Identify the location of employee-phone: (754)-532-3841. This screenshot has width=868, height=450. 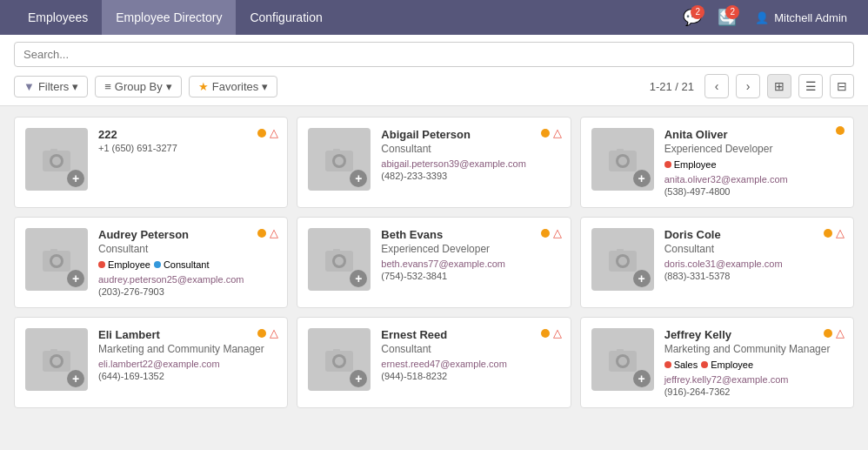
(470, 276).